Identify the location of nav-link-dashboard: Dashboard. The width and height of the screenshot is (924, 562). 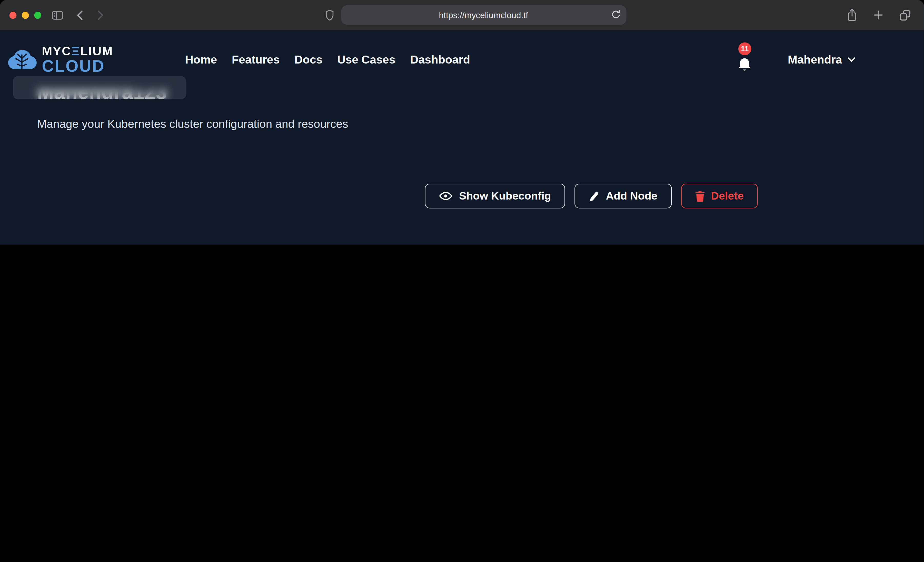
(440, 60).